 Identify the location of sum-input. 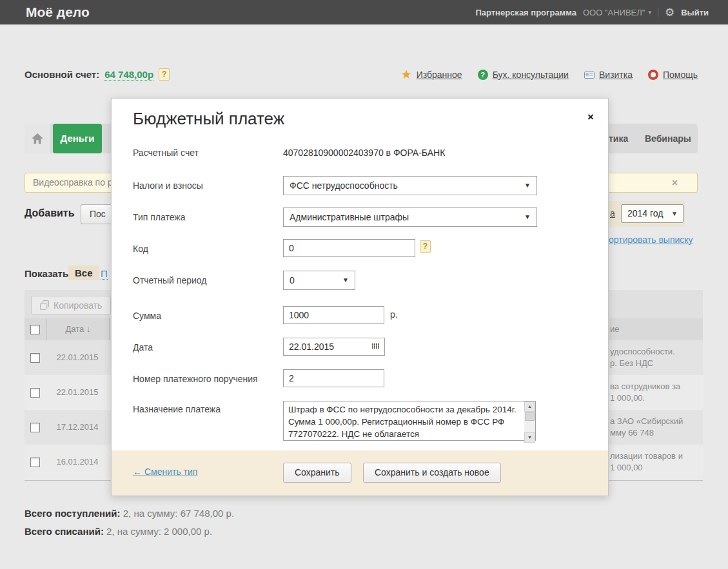
(334, 315).